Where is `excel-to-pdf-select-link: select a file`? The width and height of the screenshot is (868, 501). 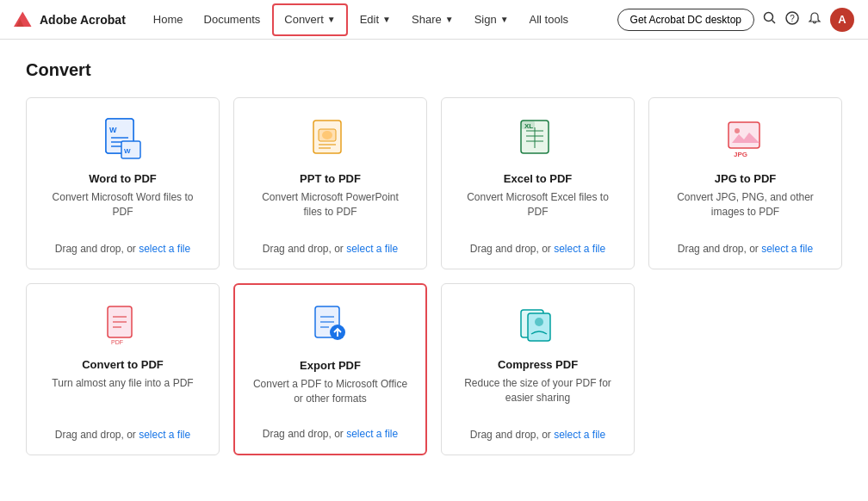
excel-to-pdf-select-link: select a file is located at coordinates (580, 249).